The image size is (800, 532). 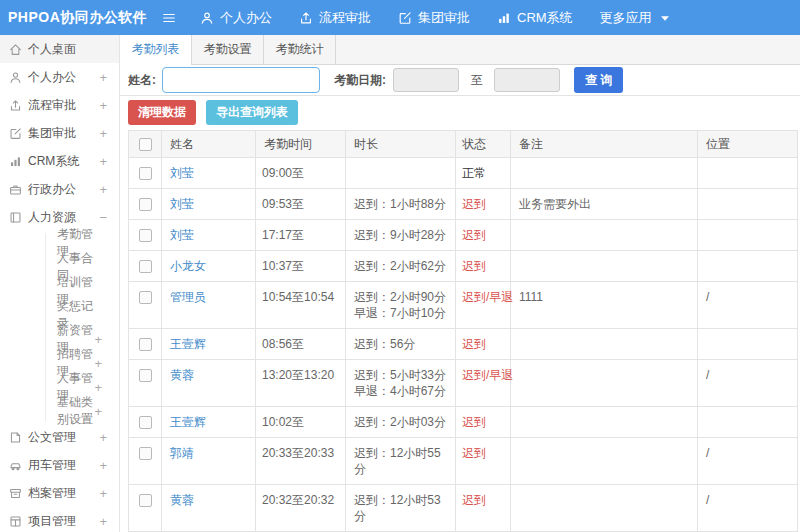 What do you see at coordinates (209, 144) in the screenshot?
I see `column-header-name: 姓名` at bounding box center [209, 144].